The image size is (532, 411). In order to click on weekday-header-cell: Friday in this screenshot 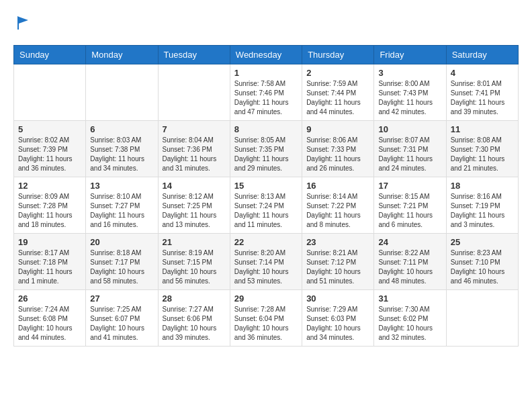, I will do `click(410, 55)`.